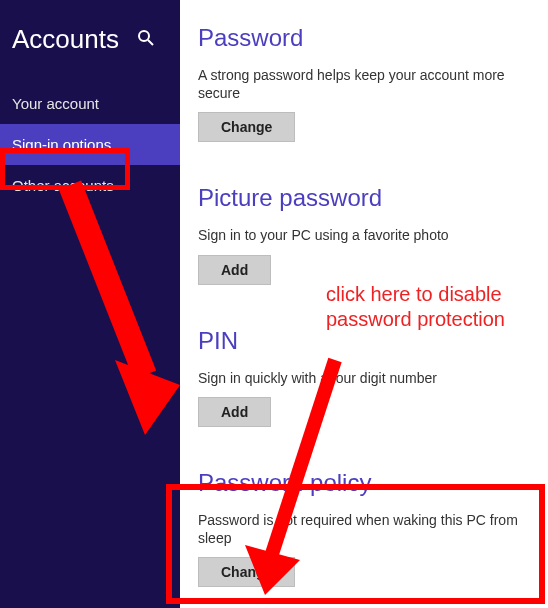 The image size is (548, 608). I want to click on section-desc-pin: Sign in quickly with a four digit number, so click(368, 378).